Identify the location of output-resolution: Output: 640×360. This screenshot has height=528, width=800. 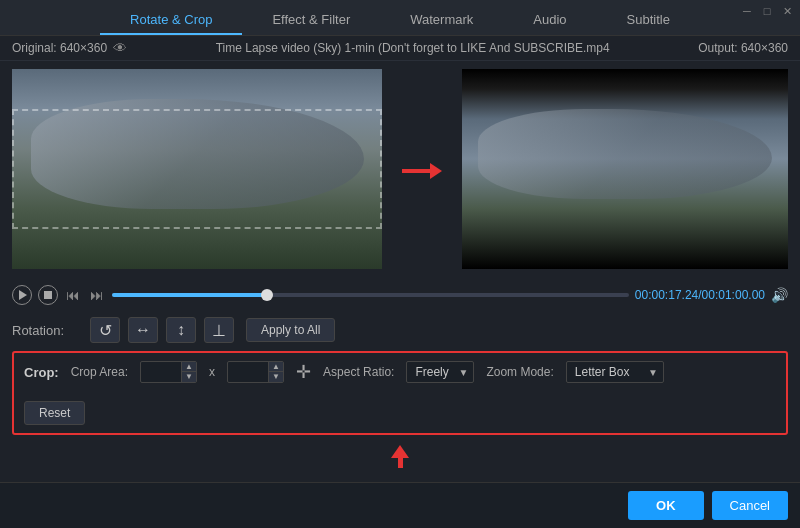
(743, 48).